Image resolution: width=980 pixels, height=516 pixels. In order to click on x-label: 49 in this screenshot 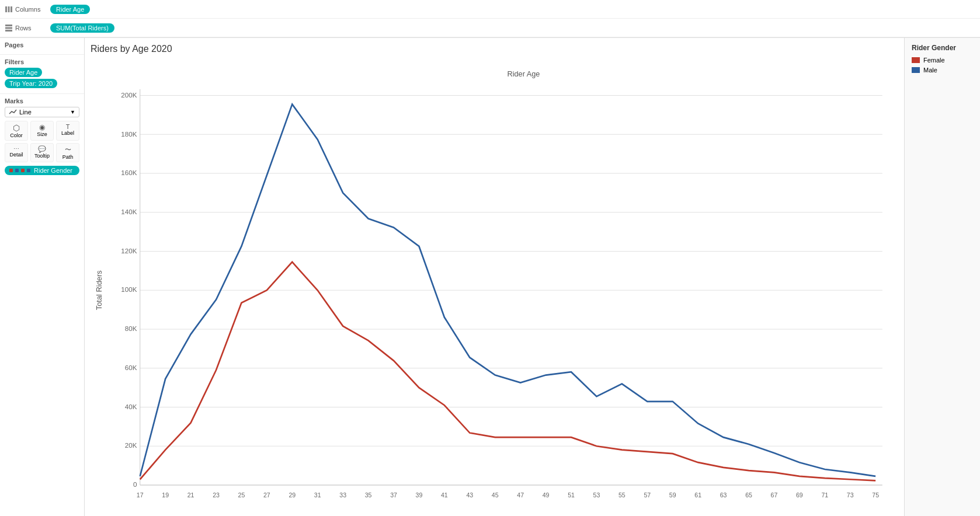, I will do `click(546, 495)`.